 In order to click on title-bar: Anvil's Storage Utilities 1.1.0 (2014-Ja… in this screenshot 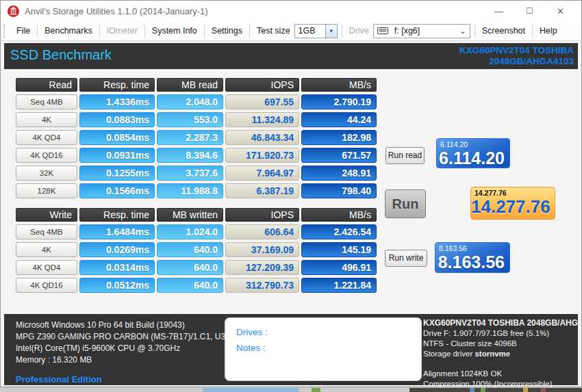, I will do `click(291, 11)`.